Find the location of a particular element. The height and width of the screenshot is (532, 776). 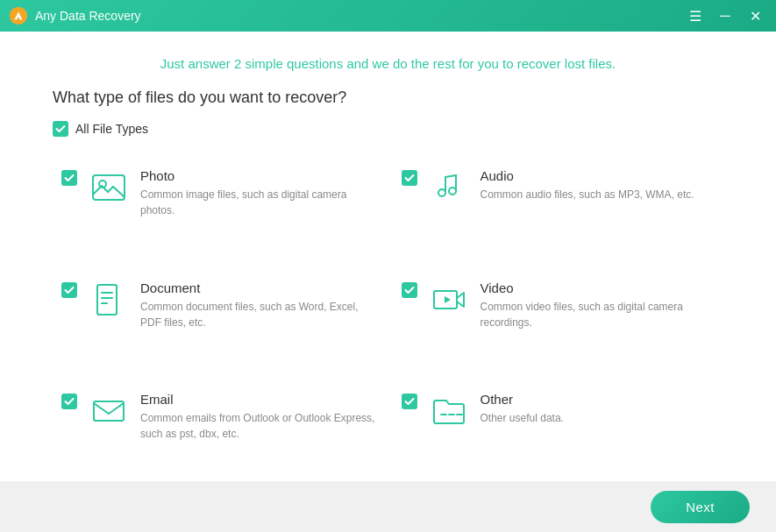

other-icon is located at coordinates (449, 411).